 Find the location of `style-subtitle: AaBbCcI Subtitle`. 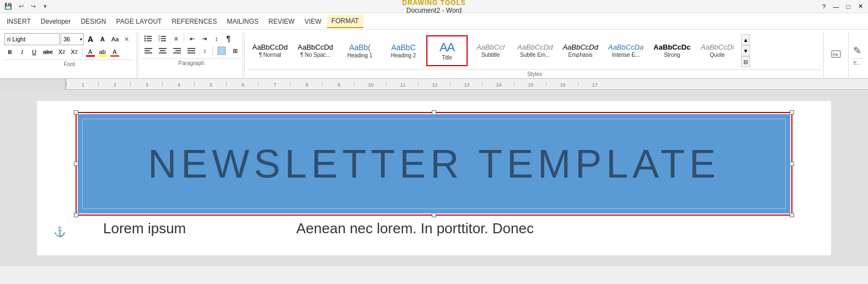

style-subtitle: AaBbCcI Subtitle is located at coordinates (491, 51).